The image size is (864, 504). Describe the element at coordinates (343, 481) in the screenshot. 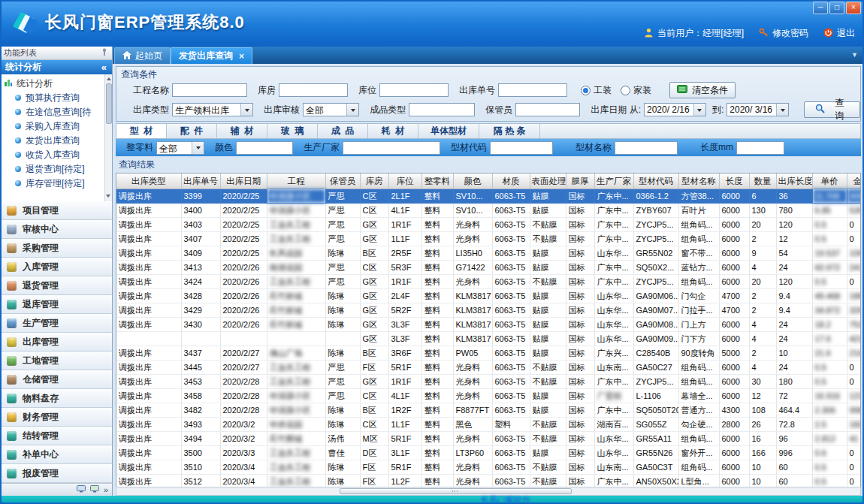

I see `cell: 陈琳` at that location.